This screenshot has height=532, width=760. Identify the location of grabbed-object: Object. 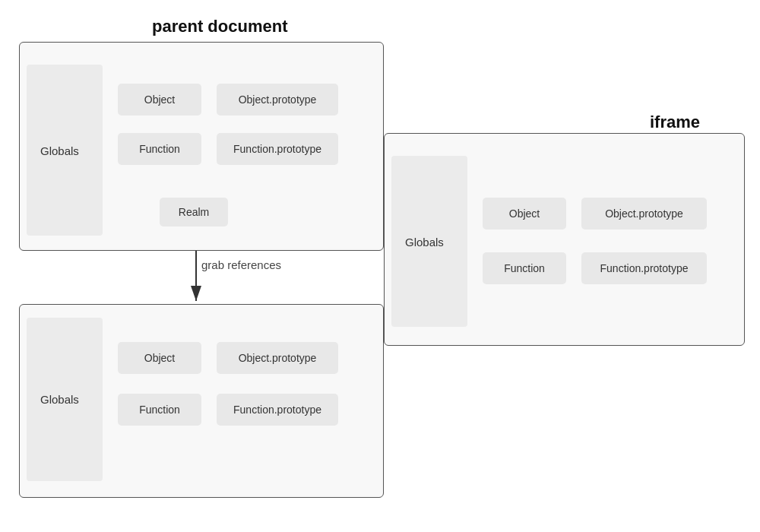
(160, 358).